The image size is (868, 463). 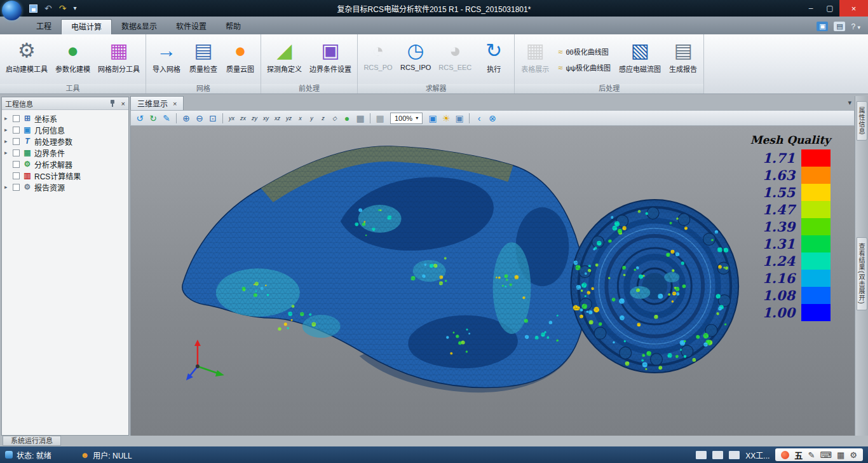 What do you see at coordinates (323, 118) in the screenshot?
I see `view-z-icon: z` at bounding box center [323, 118].